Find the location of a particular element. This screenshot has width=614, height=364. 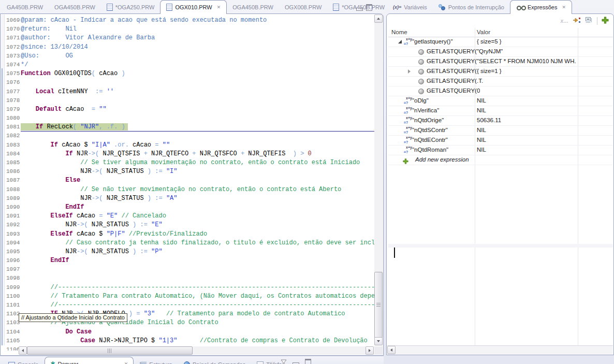

expression-row: GETLASTQUERY({ size=1 } is located at coordinates (501, 71).